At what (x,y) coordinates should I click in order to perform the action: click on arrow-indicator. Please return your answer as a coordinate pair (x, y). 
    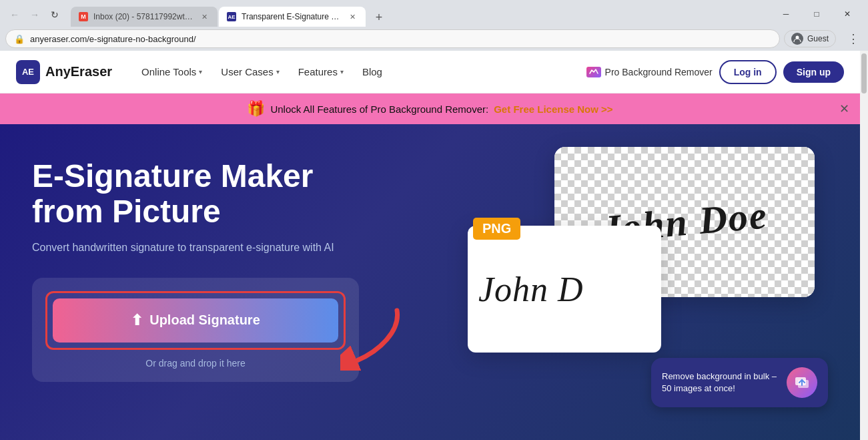
    Looking at the image, I should click on (377, 335).